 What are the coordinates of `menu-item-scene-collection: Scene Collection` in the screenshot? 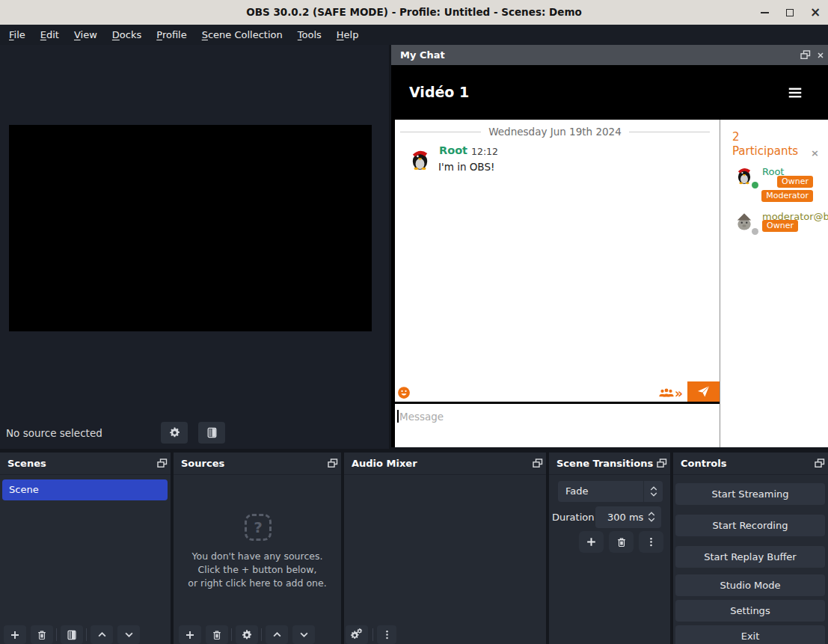 It's located at (242, 34).